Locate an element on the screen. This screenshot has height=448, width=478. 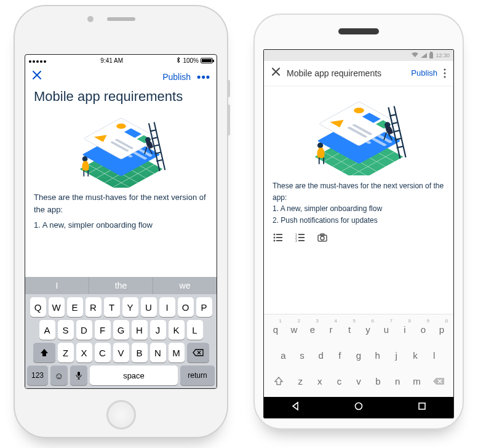
space-key: space is located at coordinates (134, 375).